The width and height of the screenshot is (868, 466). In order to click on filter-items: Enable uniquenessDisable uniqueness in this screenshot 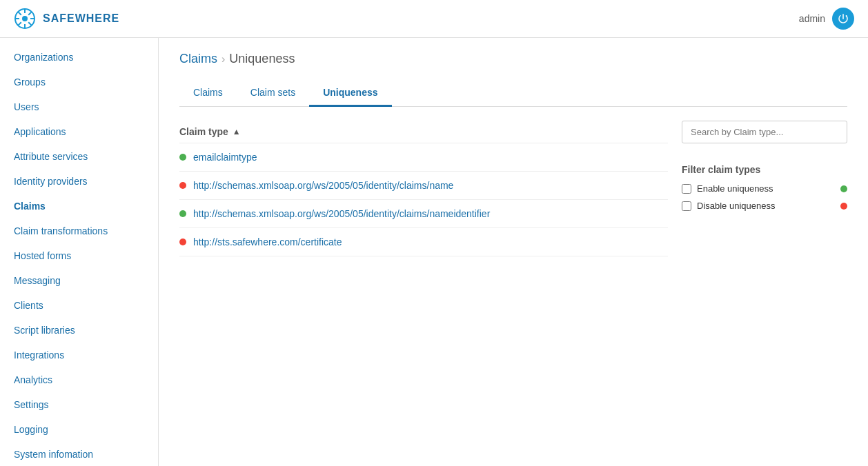, I will do `click(765, 197)`.